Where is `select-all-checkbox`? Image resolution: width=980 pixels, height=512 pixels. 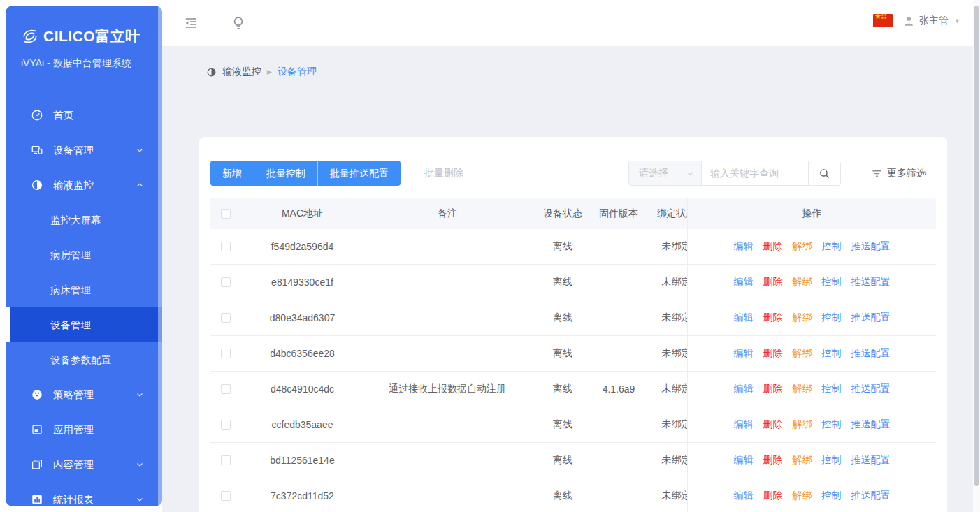
select-all-checkbox is located at coordinates (226, 214).